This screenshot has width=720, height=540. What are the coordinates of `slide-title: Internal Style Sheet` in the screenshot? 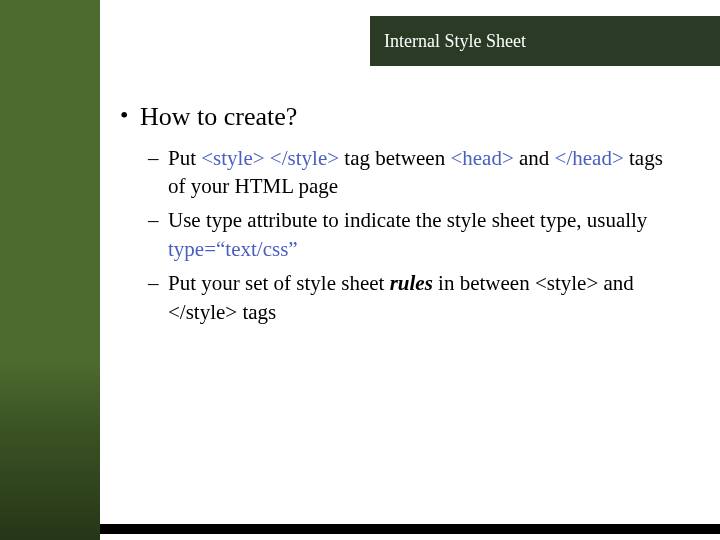 It's located at (448, 42).